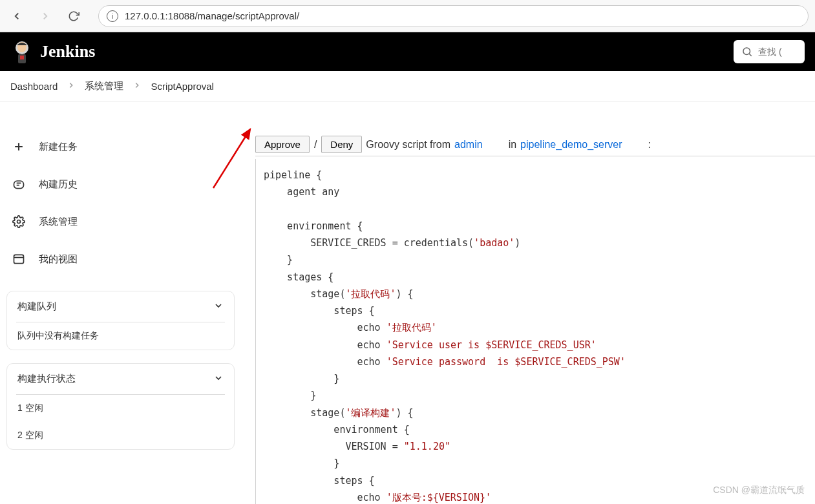 This screenshot has width=815, height=504. I want to click on user-link: admin, so click(469, 145).